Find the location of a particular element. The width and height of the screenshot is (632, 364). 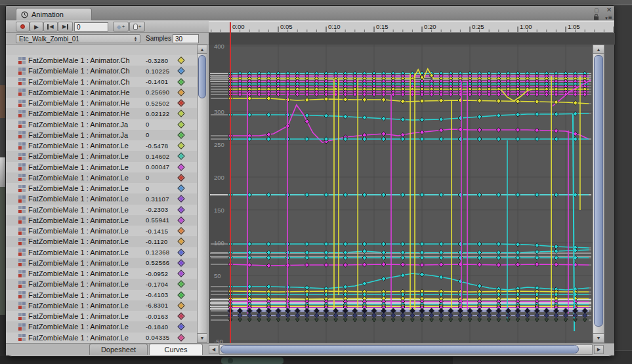

property-row: FatZombieMale 1 : Animator.Ch0.10225 is located at coordinates (101, 71).